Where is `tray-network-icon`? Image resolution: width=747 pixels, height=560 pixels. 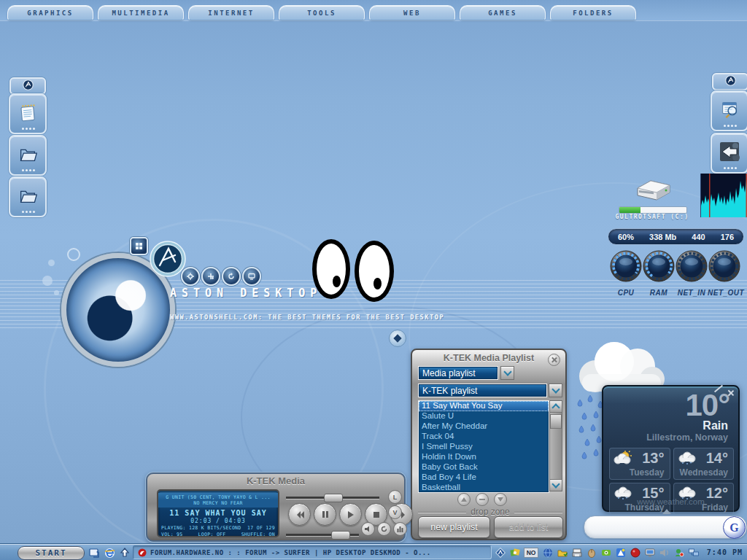 tray-network-icon is located at coordinates (693, 553).